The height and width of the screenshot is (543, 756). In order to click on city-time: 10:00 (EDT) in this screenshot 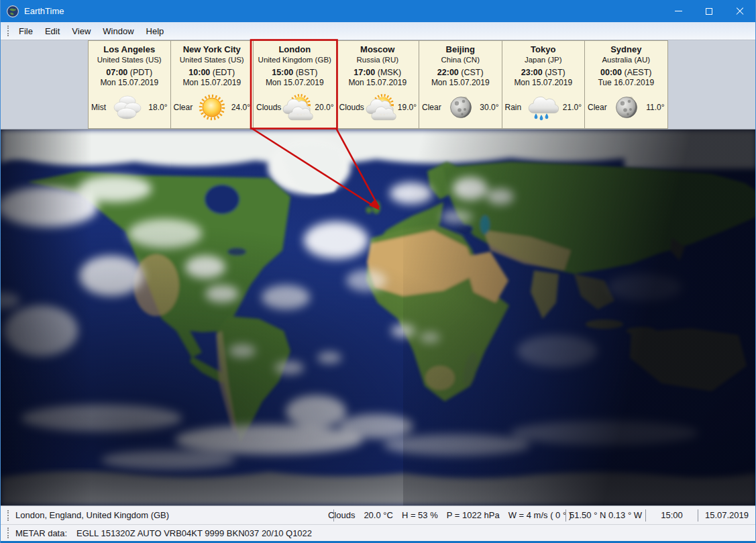, I will do `click(212, 72)`.